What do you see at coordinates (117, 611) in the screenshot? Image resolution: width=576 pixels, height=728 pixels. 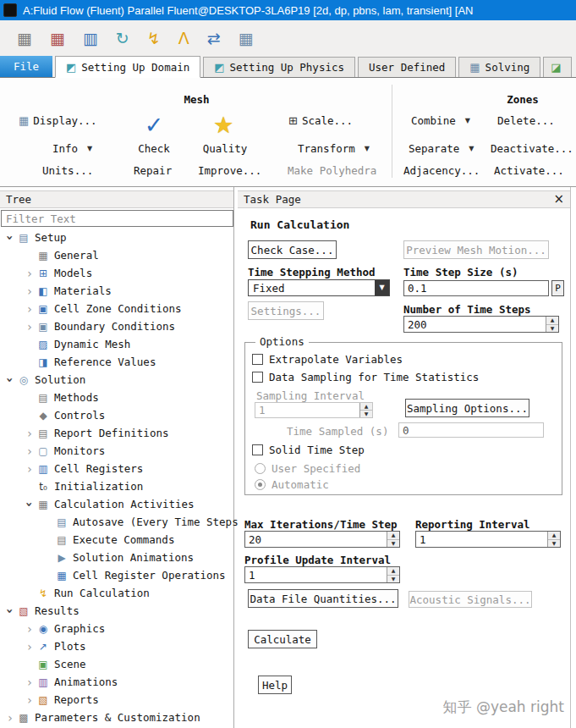 I see `tree-item: ▧ Results` at bounding box center [117, 611].